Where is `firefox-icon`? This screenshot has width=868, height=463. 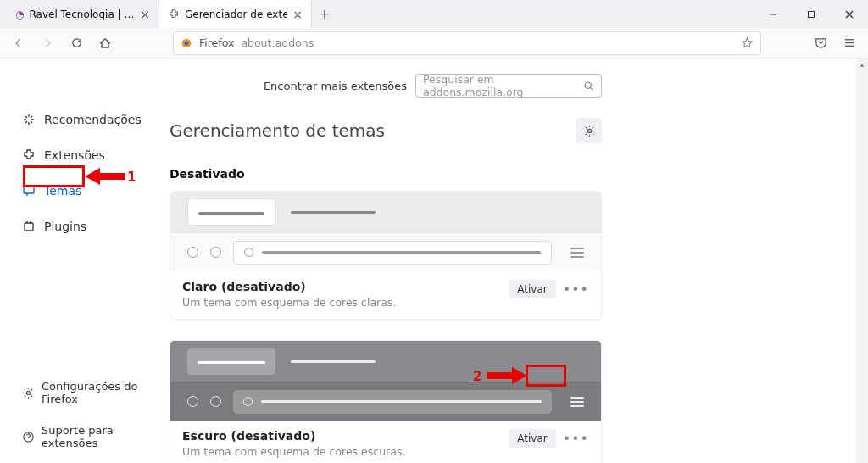
firefox-icon is located at coordinates (186, 43).